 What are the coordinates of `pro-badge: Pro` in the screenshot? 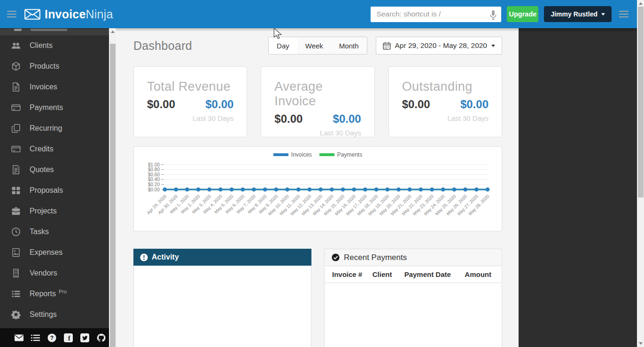 It's located at (63, 292).